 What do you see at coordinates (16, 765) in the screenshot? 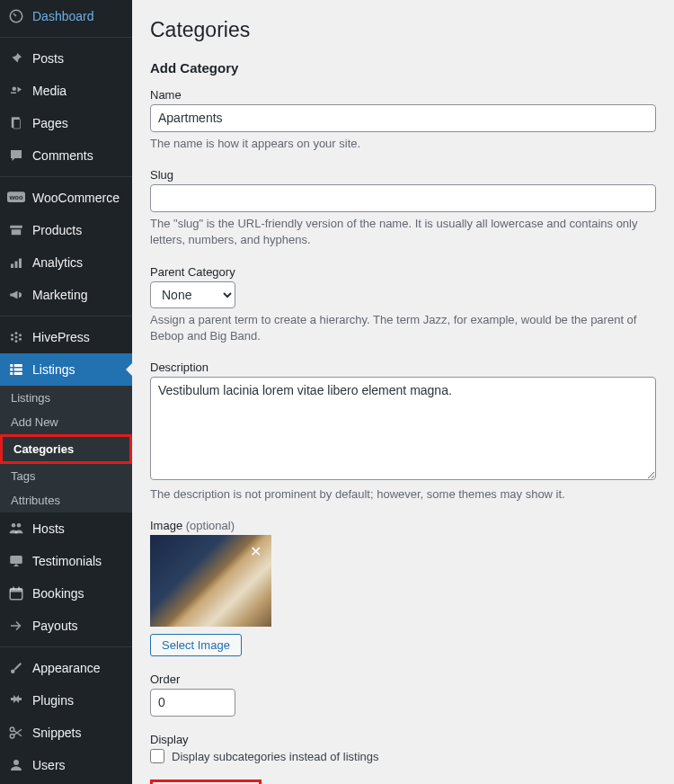
I see `users-icon` at bounding box center [16, 765].